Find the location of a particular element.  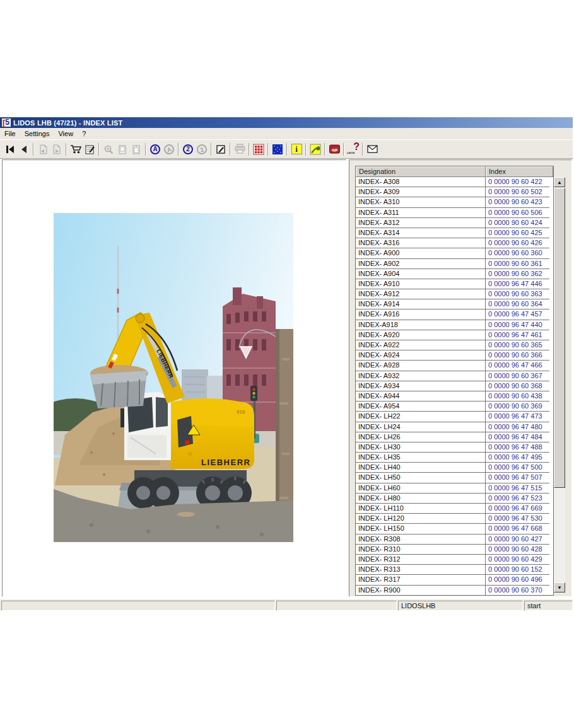

menu-help: ? is located at coordinates (84, 134).